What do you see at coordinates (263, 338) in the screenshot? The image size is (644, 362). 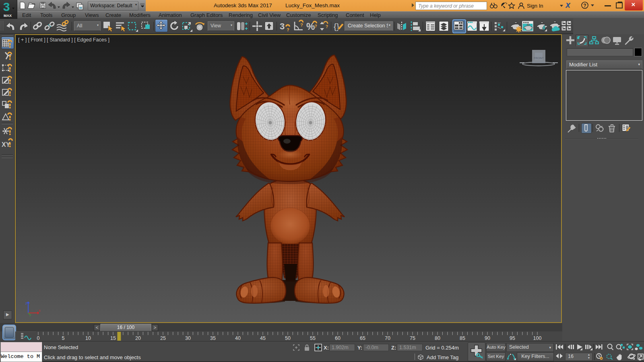 I see `svg-text: 45` at bounding box center [263, 338].